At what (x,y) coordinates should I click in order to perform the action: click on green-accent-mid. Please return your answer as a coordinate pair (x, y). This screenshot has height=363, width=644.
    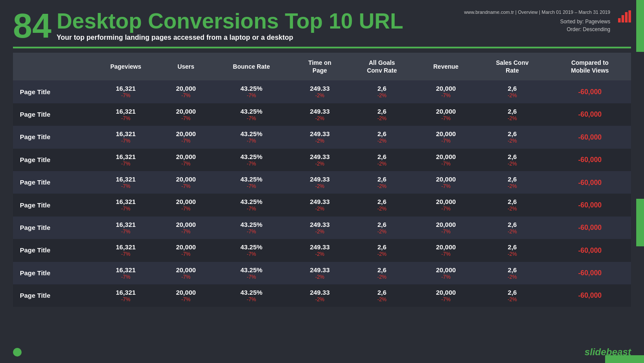
    Looking at the image, I should click on (640, 223).